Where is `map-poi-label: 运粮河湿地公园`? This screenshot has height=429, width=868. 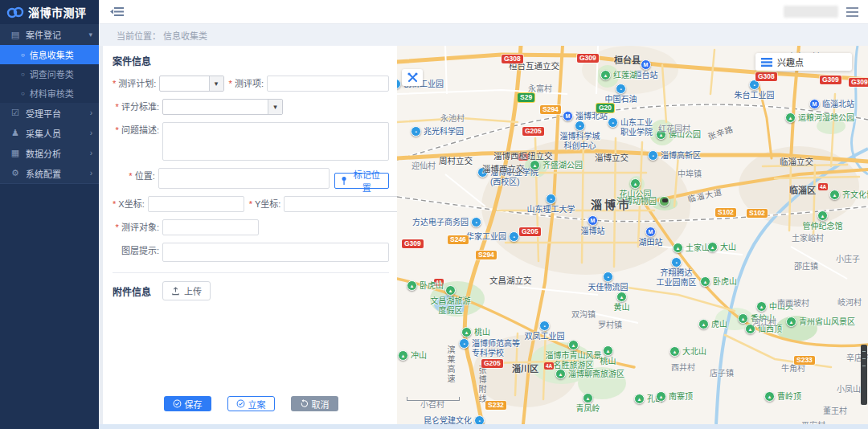
map-poi-label: 运粮河湿地公园 is located at coordinates (826, 118).